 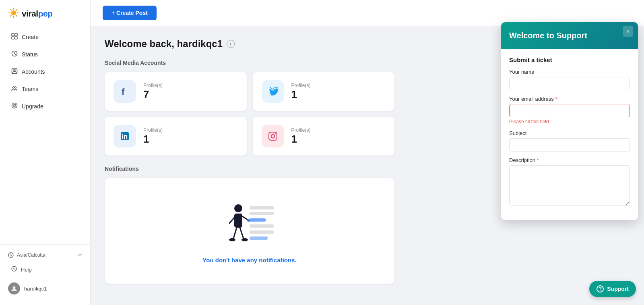 I want to click on empty-notifications-illustration, so click(x=250, y=224).